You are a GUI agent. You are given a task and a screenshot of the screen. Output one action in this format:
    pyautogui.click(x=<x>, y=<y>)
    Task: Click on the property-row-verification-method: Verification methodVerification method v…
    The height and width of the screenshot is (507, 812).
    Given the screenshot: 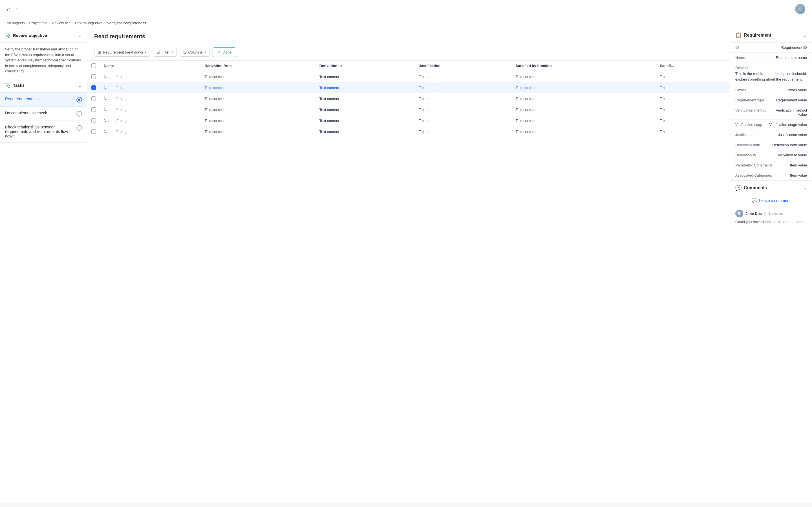 What is the action you would take?
    pyautogui.click(x=771, y=113)
    